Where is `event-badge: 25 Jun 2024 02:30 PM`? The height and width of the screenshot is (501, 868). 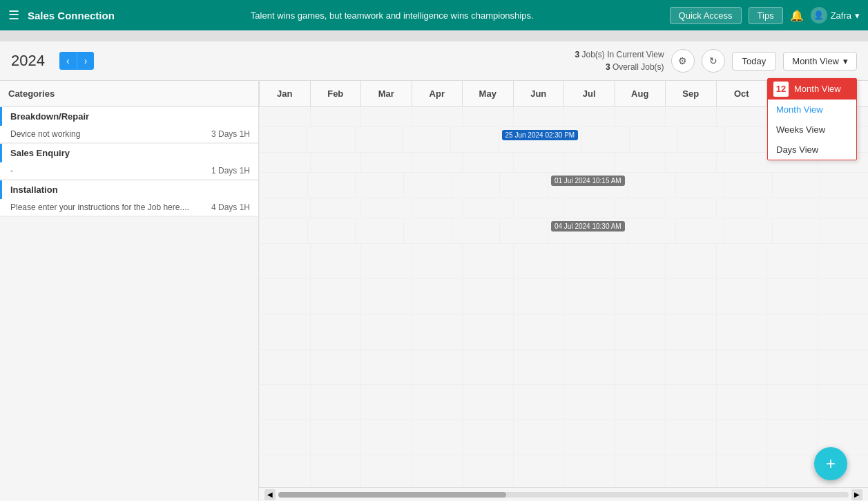
event-badge: 25 Jun 2024 02:30 PM is located at coordinates (540, 135).